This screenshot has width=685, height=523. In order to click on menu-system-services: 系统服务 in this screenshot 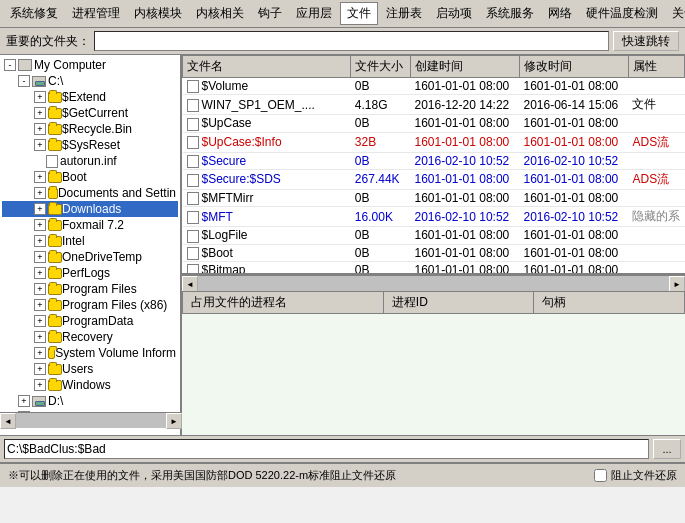, I will do `click(510, 14)`.